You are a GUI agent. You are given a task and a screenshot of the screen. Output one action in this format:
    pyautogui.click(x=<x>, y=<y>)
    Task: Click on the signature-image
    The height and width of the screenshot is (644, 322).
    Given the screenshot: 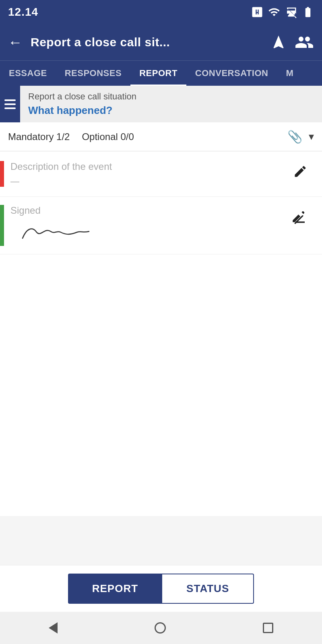 What is the action you would take?
    pyautogui.click(x=59, y=232)
    